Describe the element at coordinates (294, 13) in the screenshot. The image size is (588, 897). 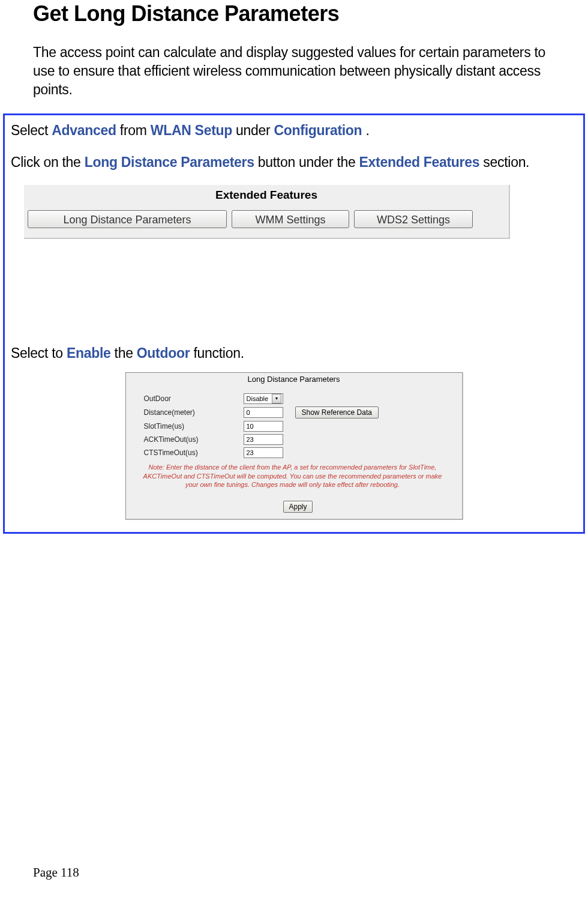
I see `page-title: Get Long Distance Parameters` at that location.